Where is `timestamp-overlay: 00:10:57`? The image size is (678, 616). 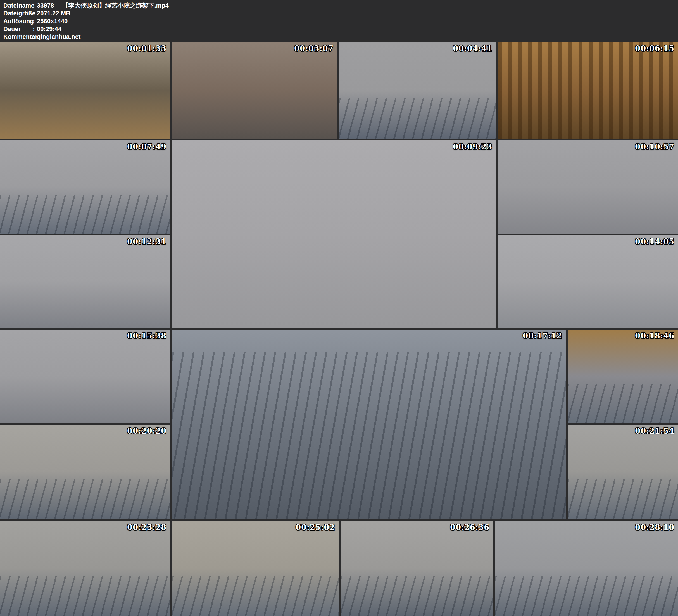 timestamp-overlay: 00:10:57 is located at coordinates (654, 147).